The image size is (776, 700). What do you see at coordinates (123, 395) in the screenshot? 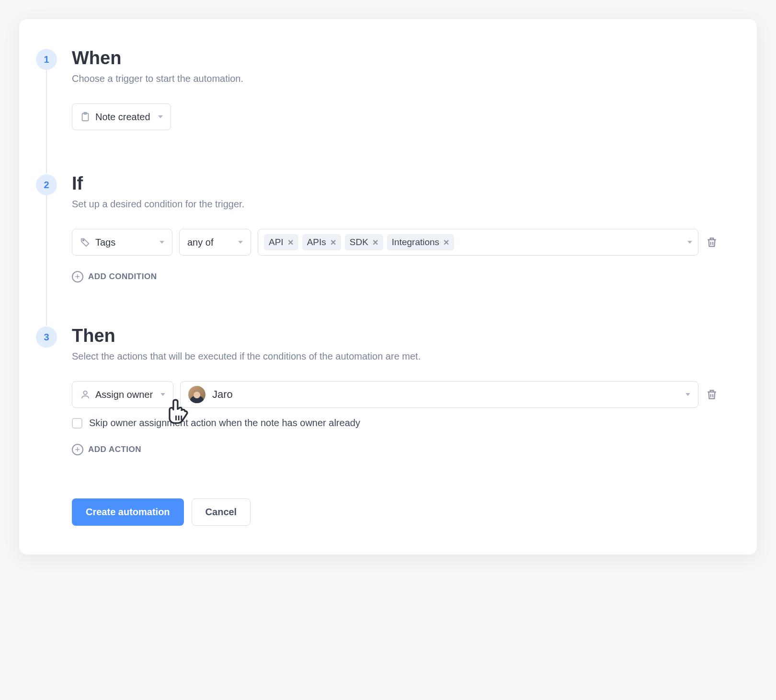
I see `action-type-select: Assign owner` at bounding box center [123, 395].